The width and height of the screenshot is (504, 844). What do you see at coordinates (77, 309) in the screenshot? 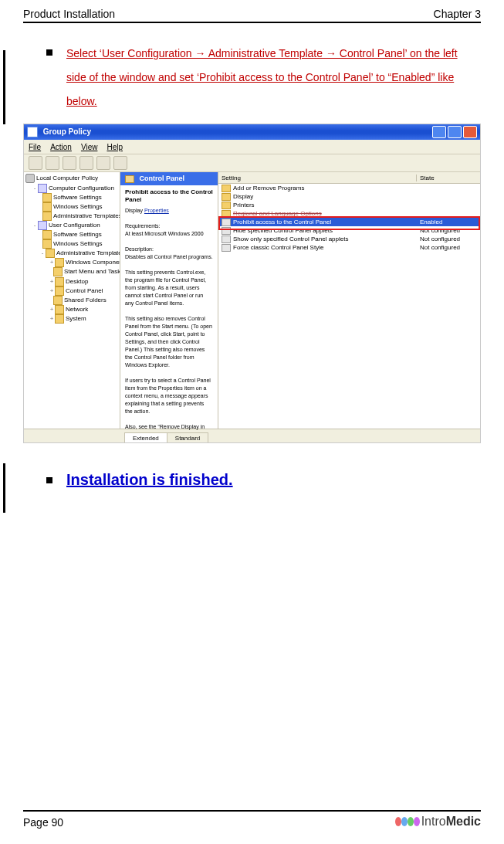
I see `tree-at6: Network` at bounding box center [77, 309].